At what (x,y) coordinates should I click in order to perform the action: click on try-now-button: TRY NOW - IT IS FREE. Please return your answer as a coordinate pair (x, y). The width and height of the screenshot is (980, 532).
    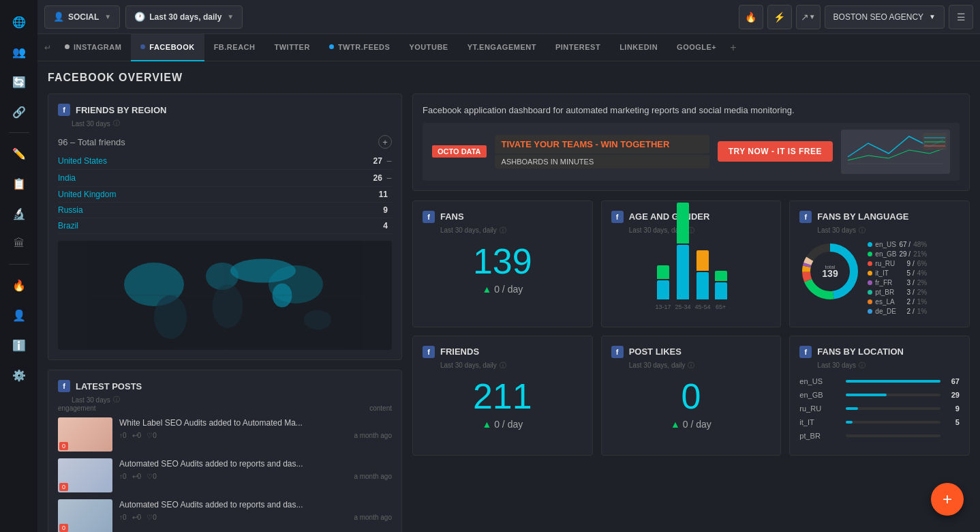
    Looking at the image, I should click on (776, 151).